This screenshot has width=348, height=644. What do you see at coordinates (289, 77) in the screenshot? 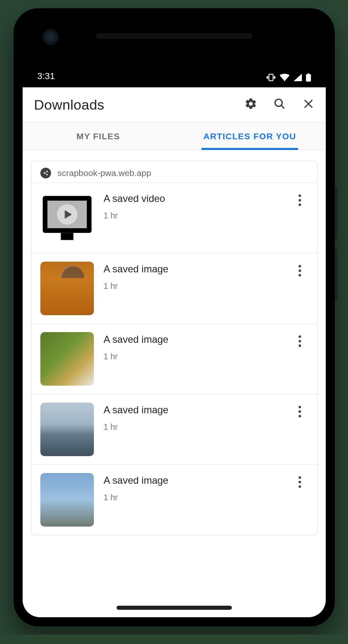
I see `status-icons` at bounding box center [289, 77].